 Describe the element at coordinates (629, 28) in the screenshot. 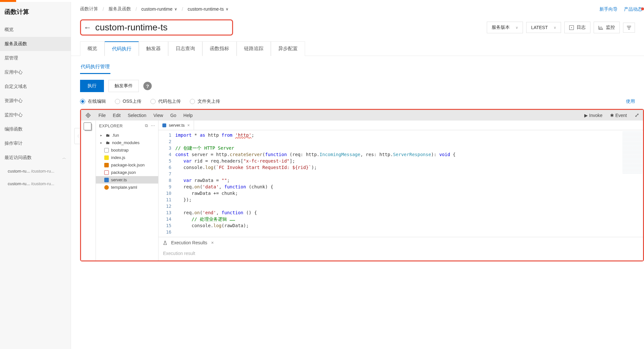

I see `more-button` at that location.